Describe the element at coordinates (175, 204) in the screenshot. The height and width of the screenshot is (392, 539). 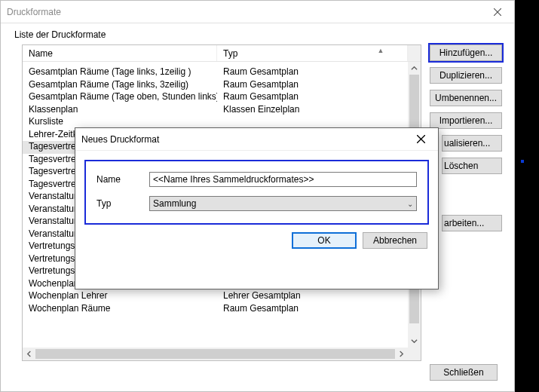
I see `typ-select-value: Sammlung` at that location.